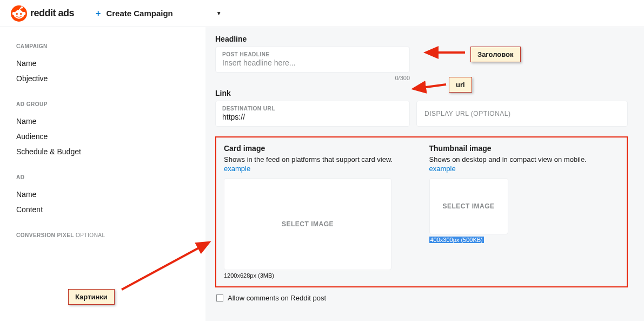 This screenshot has width=644, height=321. I want to click on headline-input, so click(313, 63).